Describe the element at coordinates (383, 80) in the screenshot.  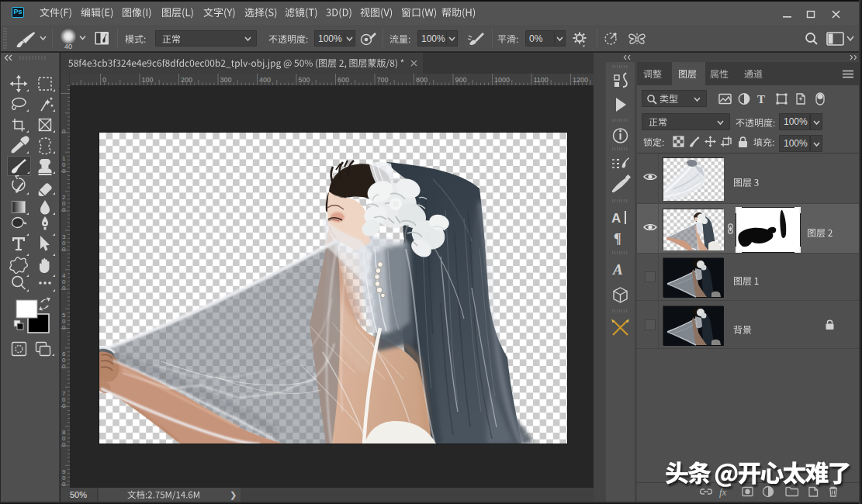
I see `svg-text: 700` at that location.